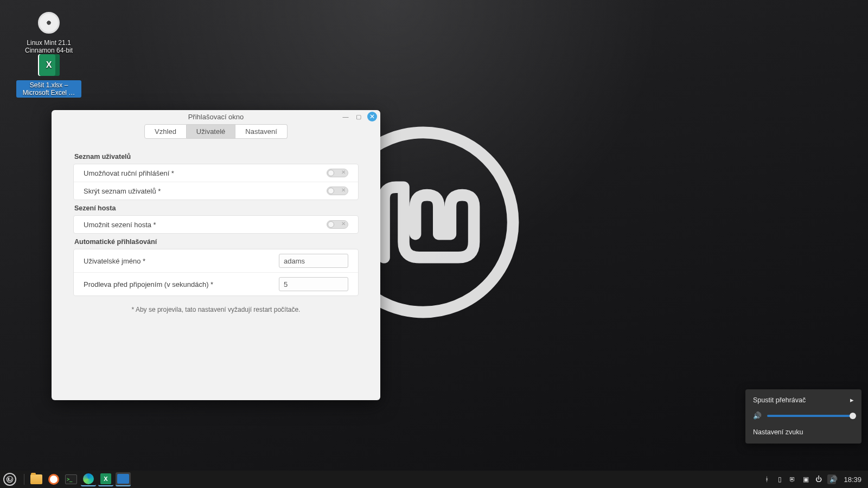 This screenshot has height=488, width=868. What do you see at coordinates (123, 479) in the screenshot?
I see `task-login-window` at bounding box center [123, 479].